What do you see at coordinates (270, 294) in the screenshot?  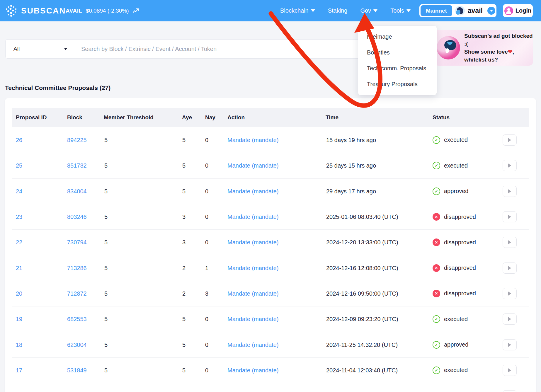 I see `table-row: 20 712872 5 2 3 Mandate (mandate) 2024-1…` at bounding box center [270, 294].